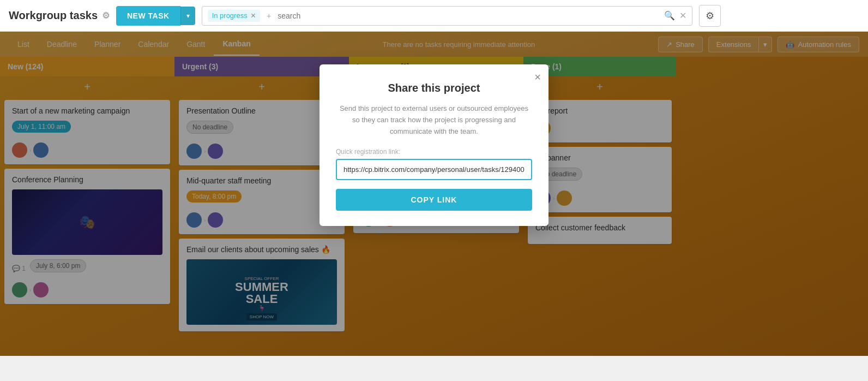  Describe the element at coordinates (234, 16) in the screenshot. I see `search-filter-tag: In progress ×` at that location.